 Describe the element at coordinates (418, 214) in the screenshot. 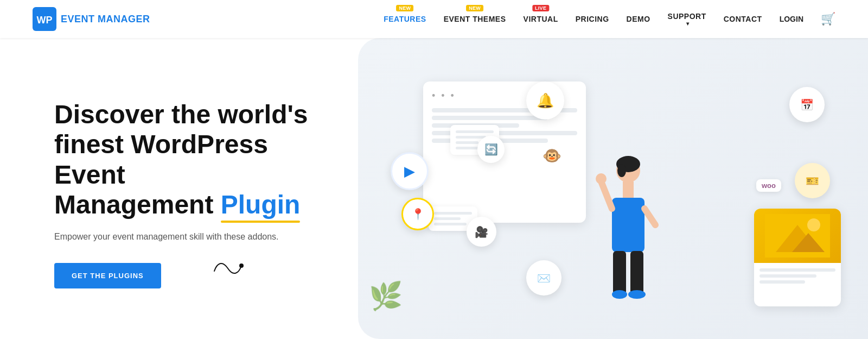

I see `location-icon: 📍` at that location.